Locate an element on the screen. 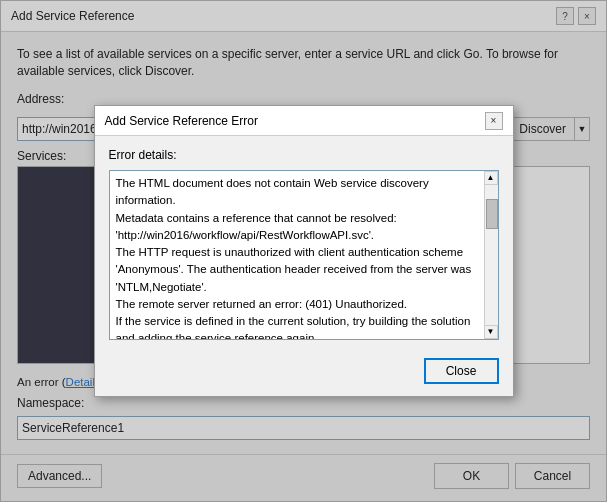  error-close-x-button: × is located at coordinates (494, 121).